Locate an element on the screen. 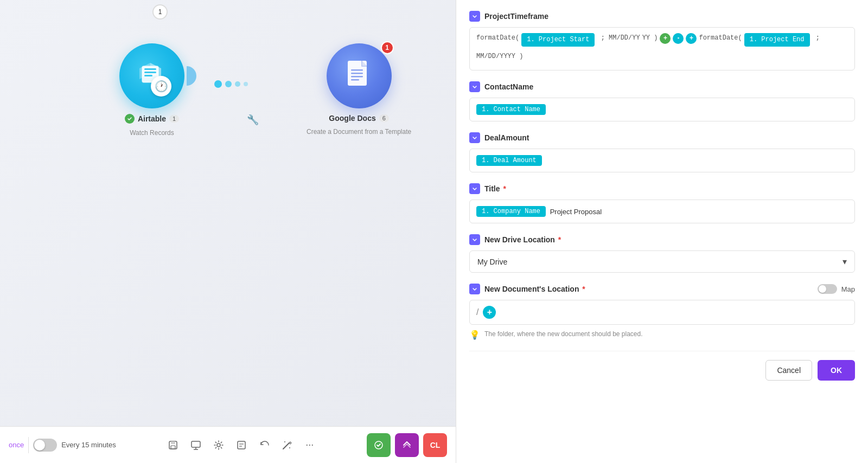  more-icon: ··· is located at coordinates (310, 445).